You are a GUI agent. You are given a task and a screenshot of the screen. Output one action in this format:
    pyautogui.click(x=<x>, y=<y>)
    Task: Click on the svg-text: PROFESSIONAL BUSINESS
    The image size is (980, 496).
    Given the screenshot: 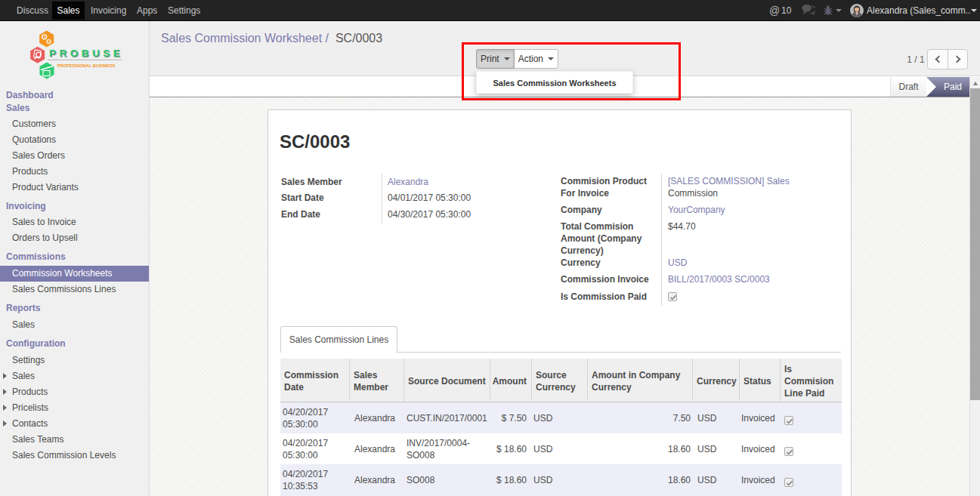 What is the action you would take?
    pyautogui.click(x=86, y=66)
    